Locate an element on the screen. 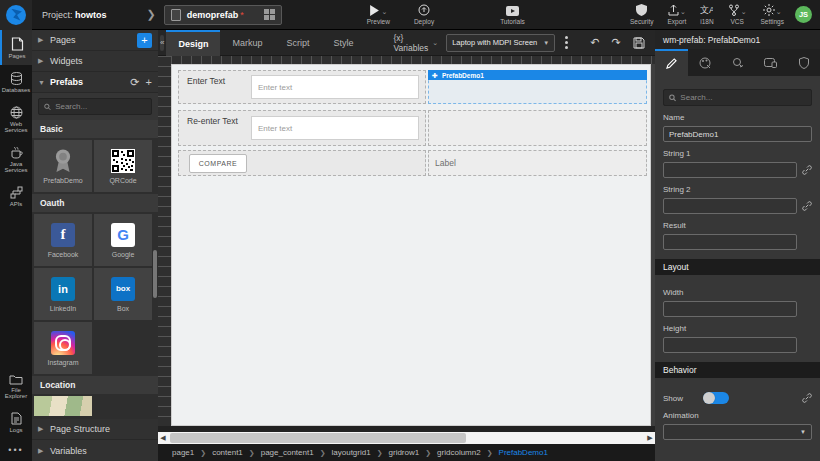 Image resolution: width=820 pixels, height=461 pixels. rail-item-logs: Logs is located at coordinates (16, 422).